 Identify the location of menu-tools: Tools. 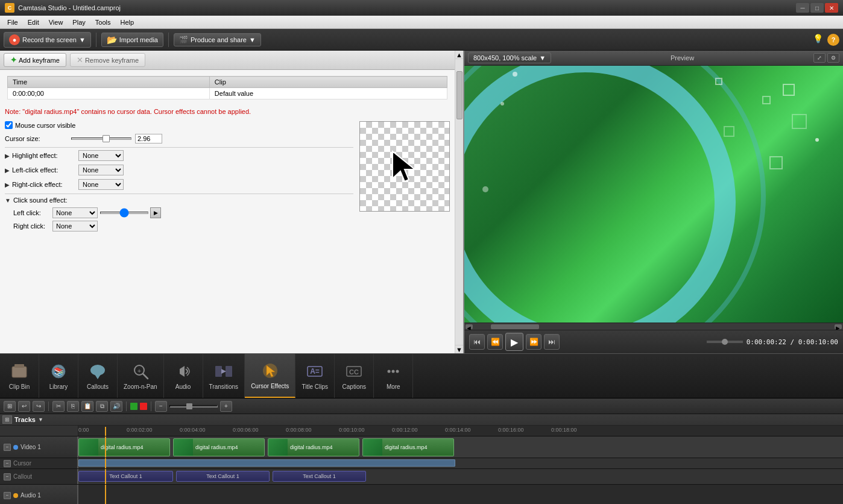
(103, 22).